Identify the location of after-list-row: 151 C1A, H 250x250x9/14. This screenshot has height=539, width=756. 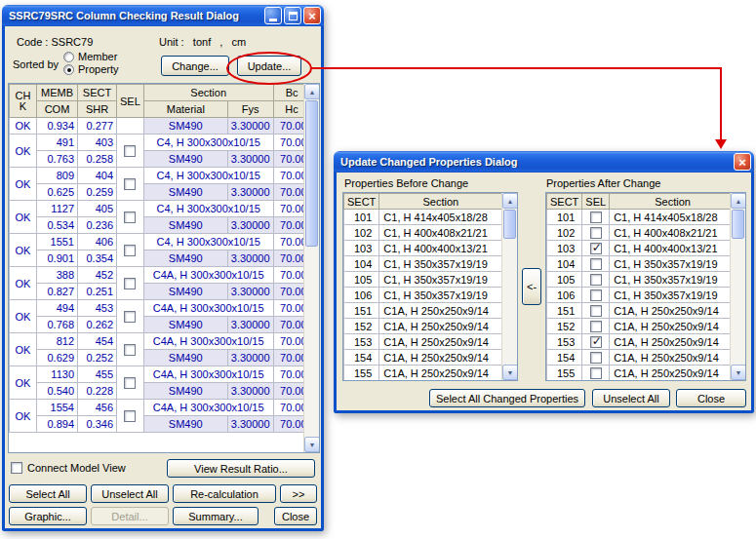
(642, 311).